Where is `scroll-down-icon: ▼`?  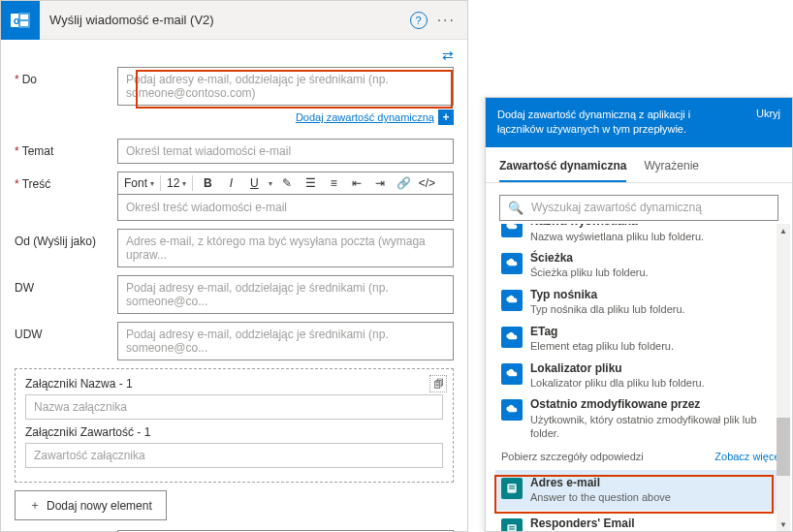
scroll-down-icon: ▼ is located at coordinates (783, 524).